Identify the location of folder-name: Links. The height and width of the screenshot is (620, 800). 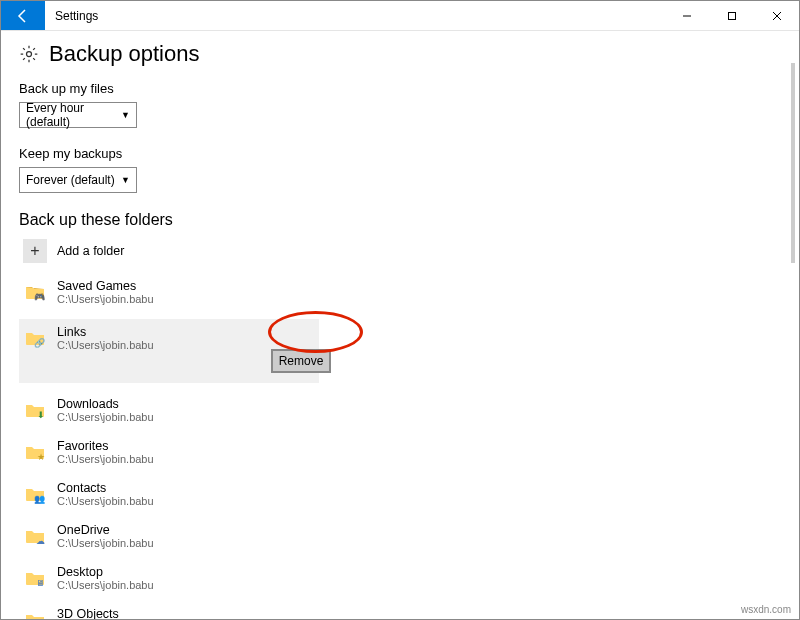
(106, 332).